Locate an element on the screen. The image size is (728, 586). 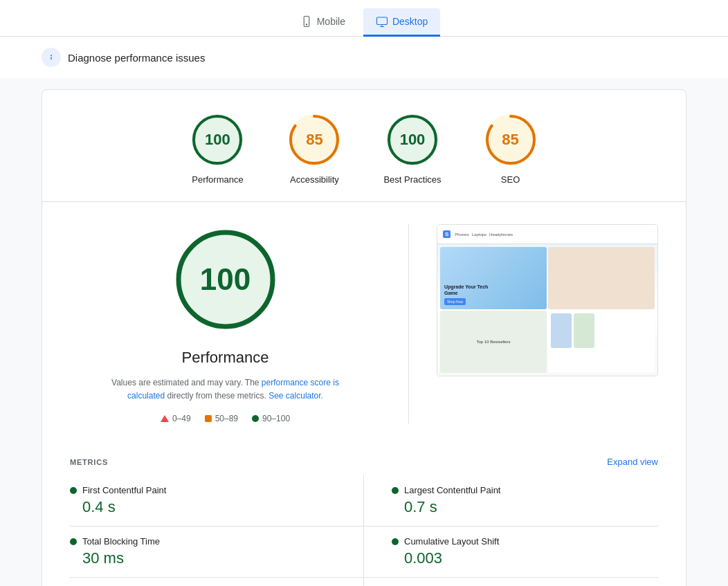
ss-hero-text: Upgrade Your TechGame is located at coordinates (493, 290).